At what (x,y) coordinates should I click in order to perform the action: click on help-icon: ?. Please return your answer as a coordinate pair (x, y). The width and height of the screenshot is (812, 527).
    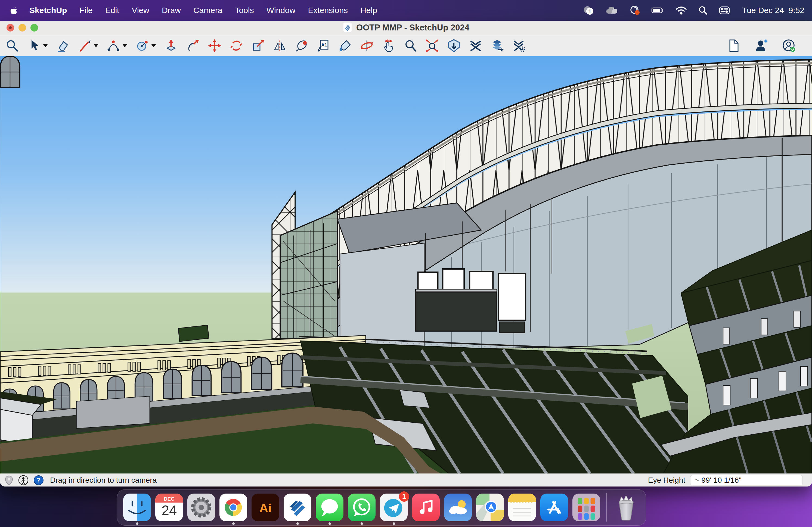
    Looking at the image, I should click on (39, 480).